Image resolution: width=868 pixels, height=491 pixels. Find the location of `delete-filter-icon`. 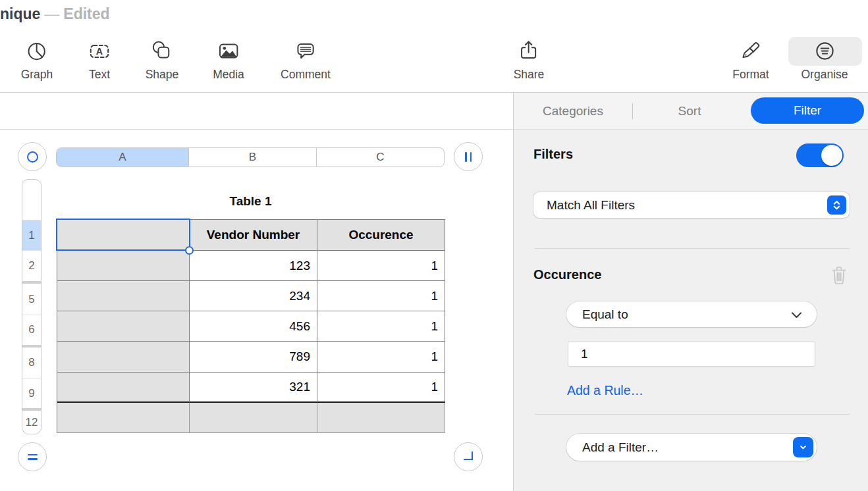

delete-filter-icon is located at coordinates (839, 276).